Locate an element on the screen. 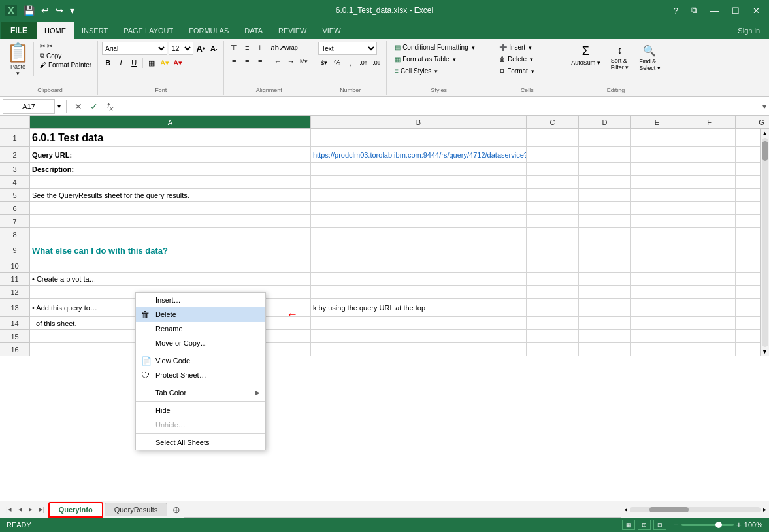 The image size is (769, 532). row-num-12: 12 is located at coordinates (15, 292).